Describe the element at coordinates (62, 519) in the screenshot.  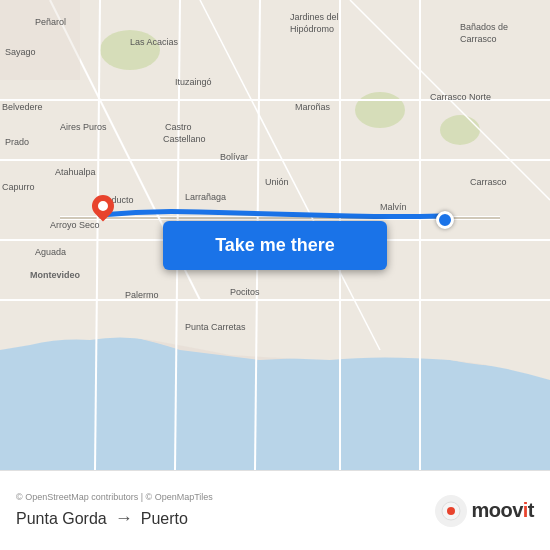
I see `from-label: Punta Gorda` at that location.